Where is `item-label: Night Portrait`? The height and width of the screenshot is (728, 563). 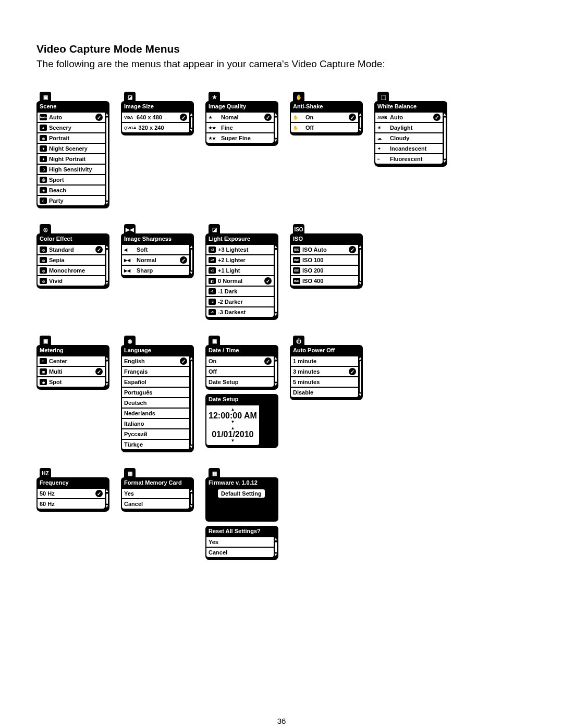
item-label: Night Portrait is located at coordinates (67, 159).